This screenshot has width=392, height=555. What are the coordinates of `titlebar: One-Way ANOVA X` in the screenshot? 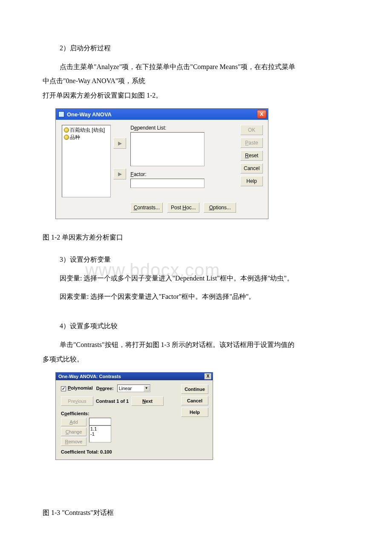 It's located at (162, 114).